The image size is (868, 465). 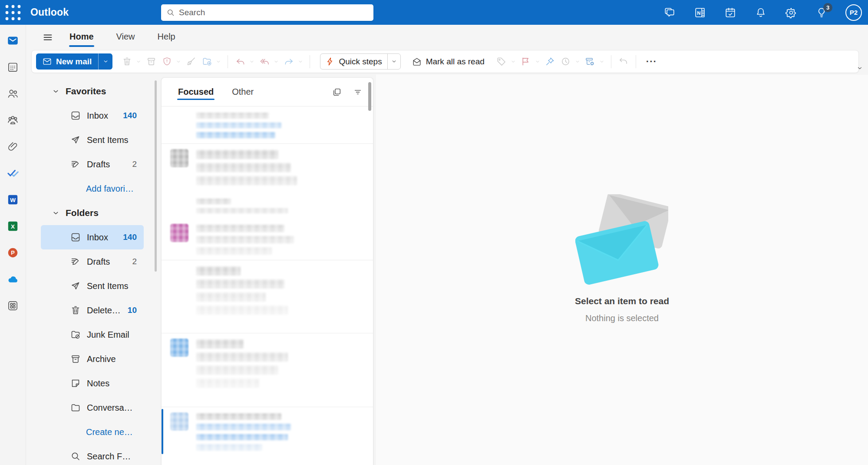 What do you see at coordinates (860, 68) in the screenshot?
I see `ribbon-collapse-button` at bounding box center [860, 68].